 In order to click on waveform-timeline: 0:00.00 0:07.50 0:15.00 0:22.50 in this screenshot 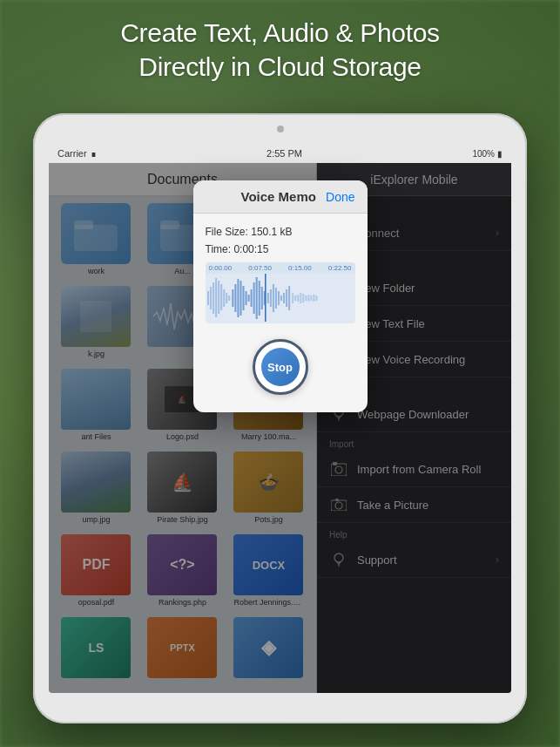, I will do `click(280, 268)`.